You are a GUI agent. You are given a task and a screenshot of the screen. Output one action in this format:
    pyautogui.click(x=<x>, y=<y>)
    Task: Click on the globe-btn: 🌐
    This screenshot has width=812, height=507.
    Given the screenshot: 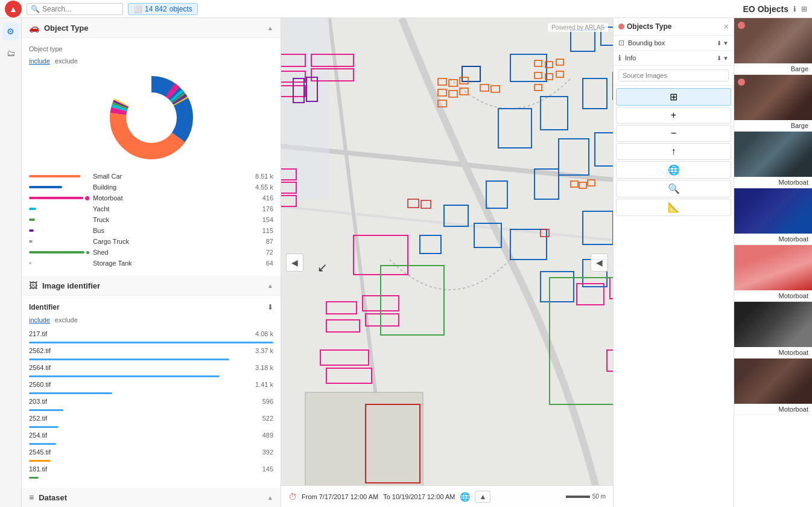 What is the action you would take?
    pyautogui.click(x=673, y=170)
    